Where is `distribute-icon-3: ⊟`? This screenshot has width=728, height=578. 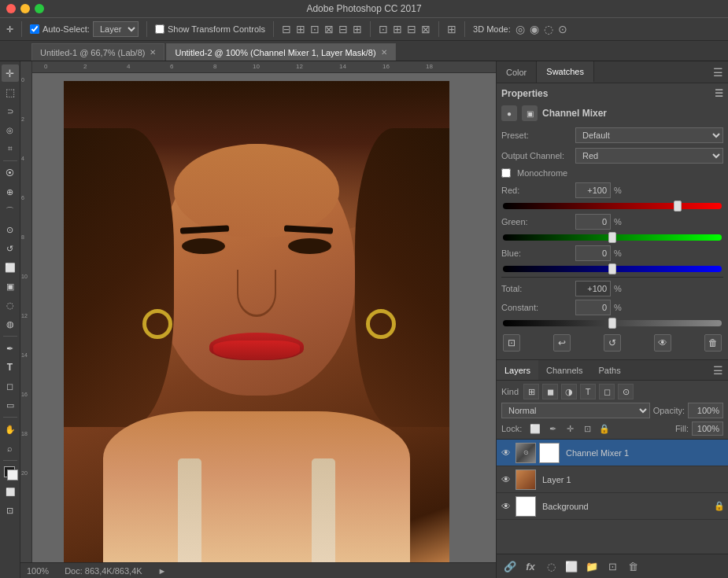
distribute-icon-3: ⊟ is located at coordinates (412, 29).